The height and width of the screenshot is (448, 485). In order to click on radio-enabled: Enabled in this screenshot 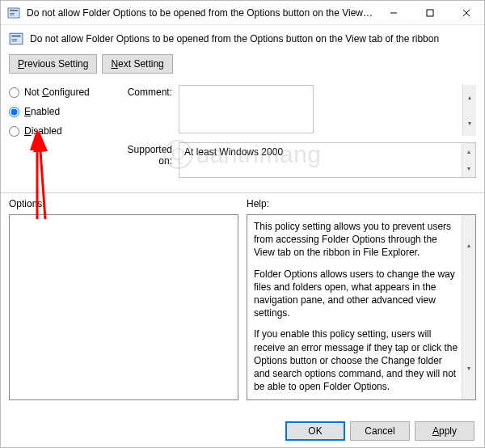, I will do `click(57, 112)`.